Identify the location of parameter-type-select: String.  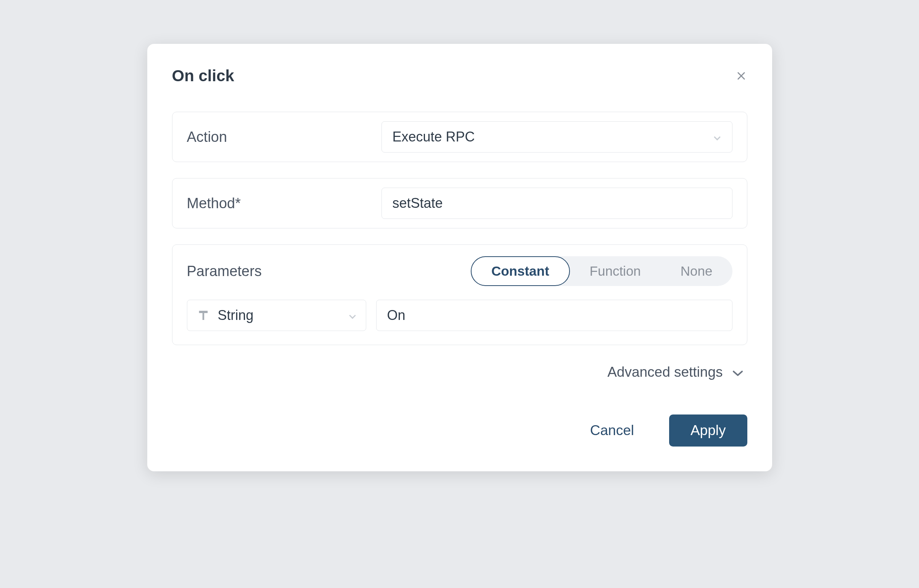
(277, 315).